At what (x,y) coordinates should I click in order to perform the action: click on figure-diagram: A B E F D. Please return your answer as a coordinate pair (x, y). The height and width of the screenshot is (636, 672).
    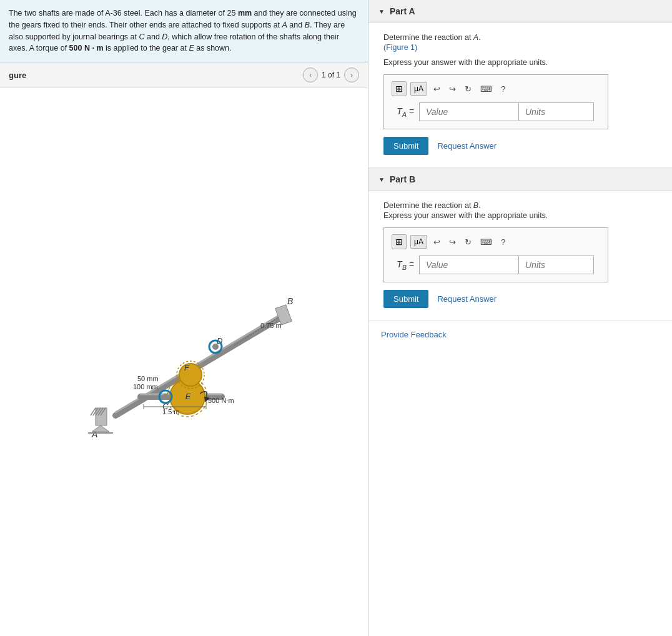
    Looking at the image, I should click on (184, 362).